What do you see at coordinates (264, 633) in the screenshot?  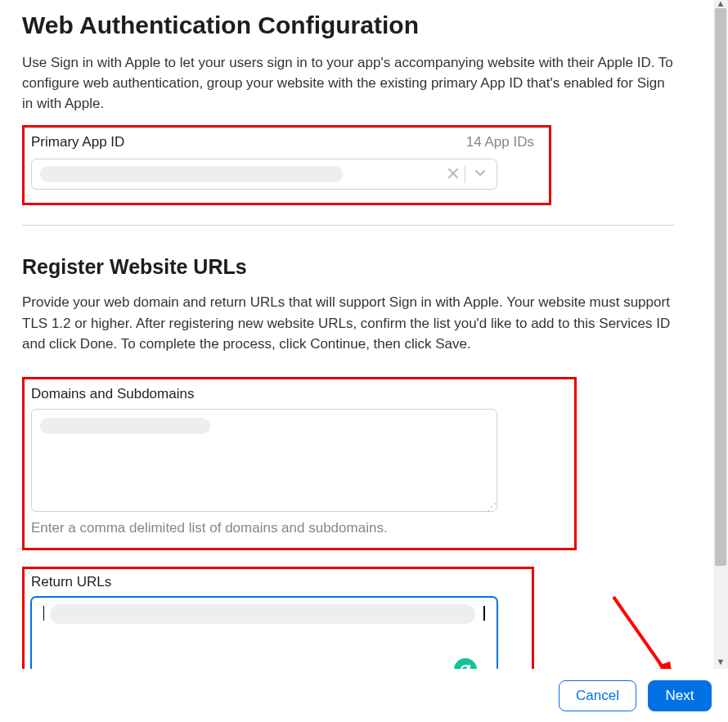 I see `return-urls-textarea: ⋰` at bounding box center [264, 633].